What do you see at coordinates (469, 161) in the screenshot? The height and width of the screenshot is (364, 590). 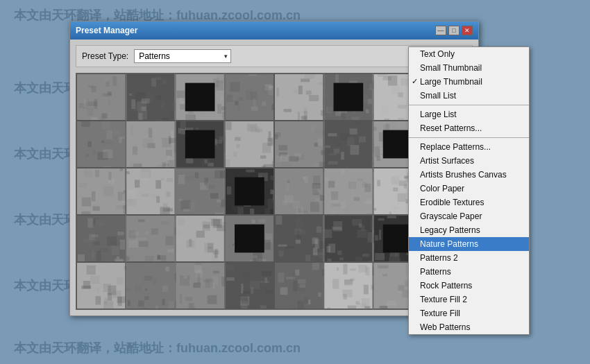 I see `menu-item-artist-surfaces: Artist Surfaces` at bounding box center [469, 161].